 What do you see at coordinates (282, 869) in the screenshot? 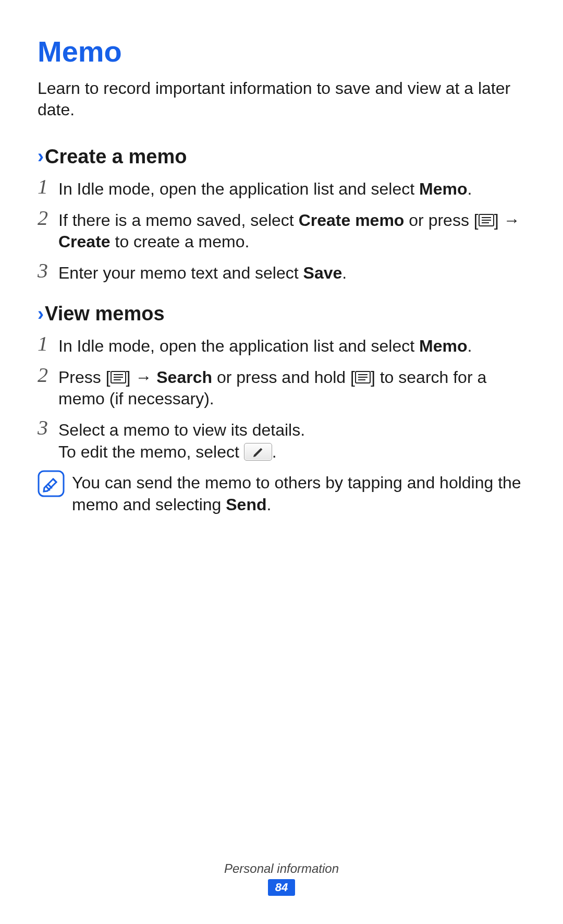
I see `footer-section-name: Personal information` at bounding box center [282, 869].